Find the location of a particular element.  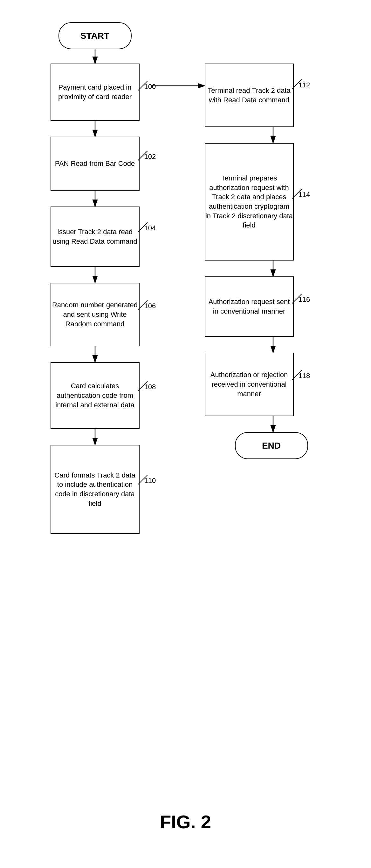

label-108: 108 is located at coordinates (150, 387).